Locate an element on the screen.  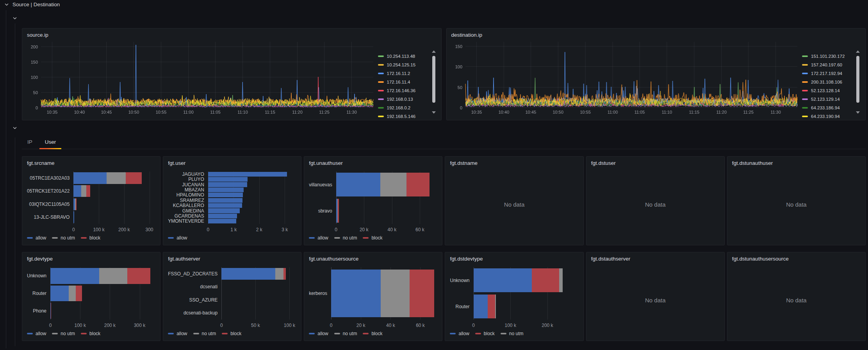
panel-title: fgt.dstauthserver is located at coordinates (655, 259).